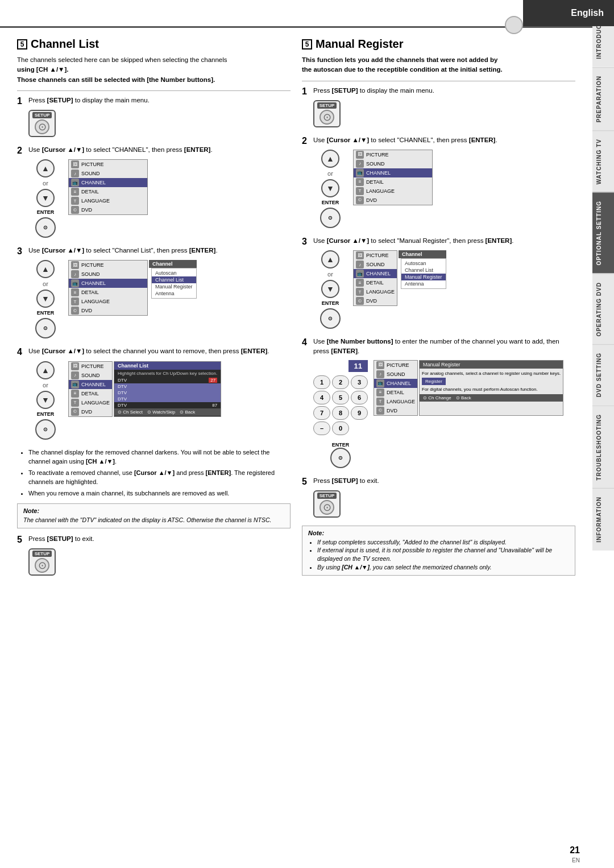  I want to click on accent-line, so click(296, 27).